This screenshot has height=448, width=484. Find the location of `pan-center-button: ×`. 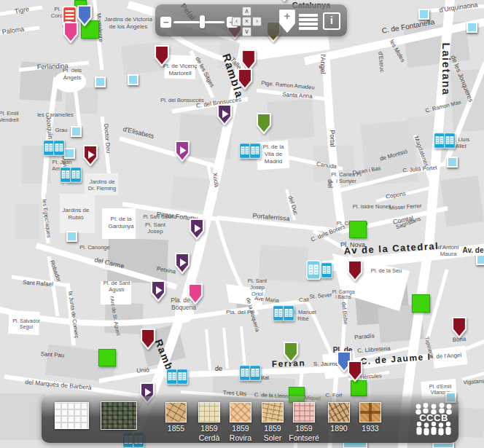

pan-center-button: × is located at coordinates (246, 22).